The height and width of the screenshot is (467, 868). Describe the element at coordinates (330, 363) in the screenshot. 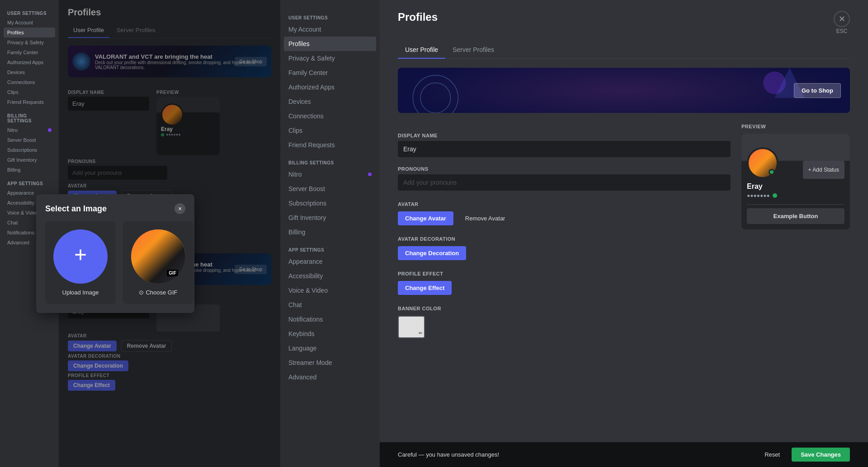

I see `main-sidebar-item-streamer-mode: Streamer Mode` at that location.